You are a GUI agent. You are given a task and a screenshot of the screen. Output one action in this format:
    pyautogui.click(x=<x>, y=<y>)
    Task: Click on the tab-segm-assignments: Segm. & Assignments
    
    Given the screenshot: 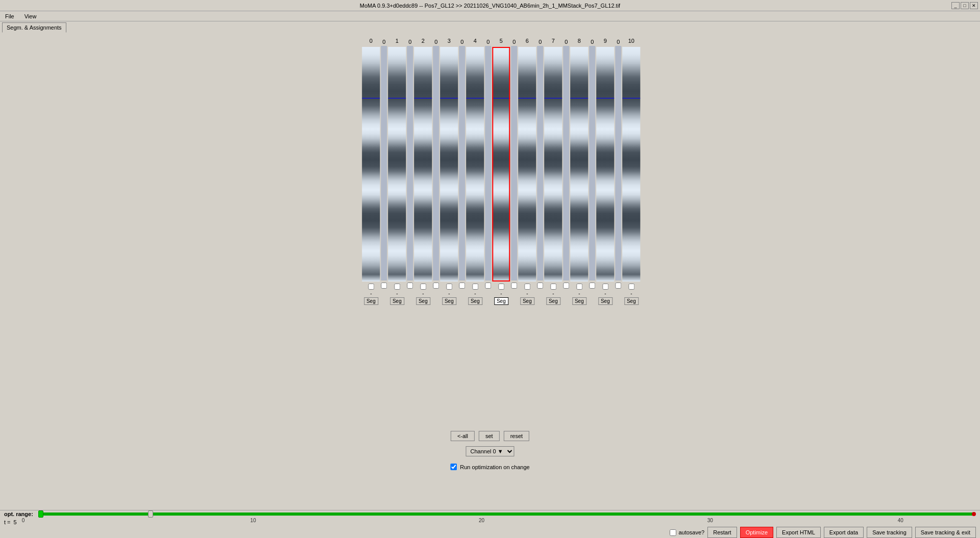 What is the action you would take?
    pyautogui.click(x=34, y=28)
    